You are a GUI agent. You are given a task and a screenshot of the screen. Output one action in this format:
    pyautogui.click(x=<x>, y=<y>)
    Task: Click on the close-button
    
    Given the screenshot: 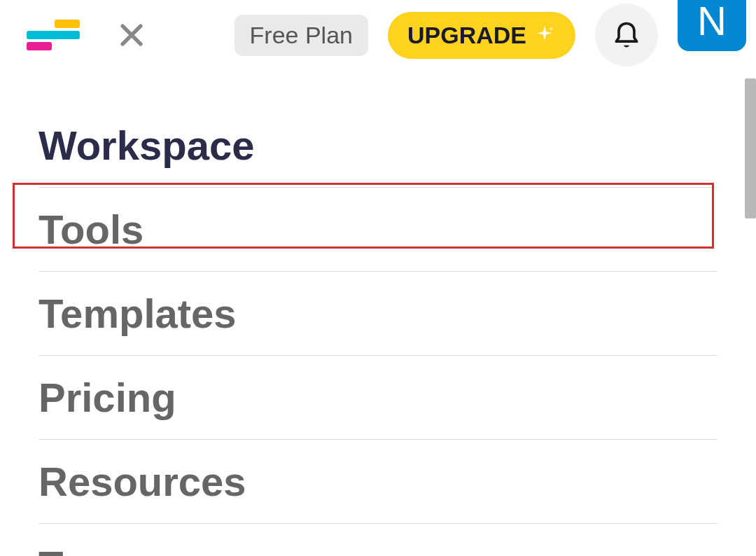 What is the action you would take?
    pyautogui.click(x=132, y=35)
    